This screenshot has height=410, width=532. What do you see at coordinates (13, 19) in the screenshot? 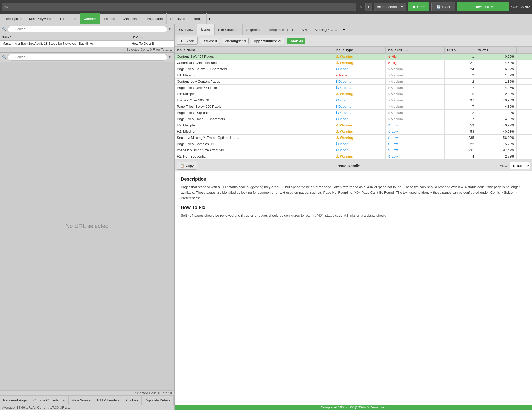
I see `tab-description: Description` at bounding box center [13, 19].